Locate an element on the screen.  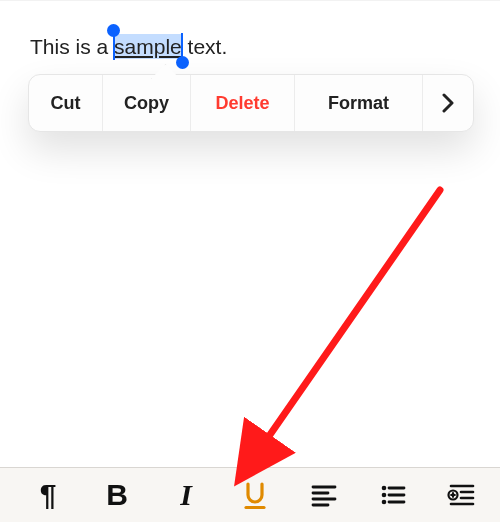
format-toolbar: ¶ B I is located at coordinates (250, 494).